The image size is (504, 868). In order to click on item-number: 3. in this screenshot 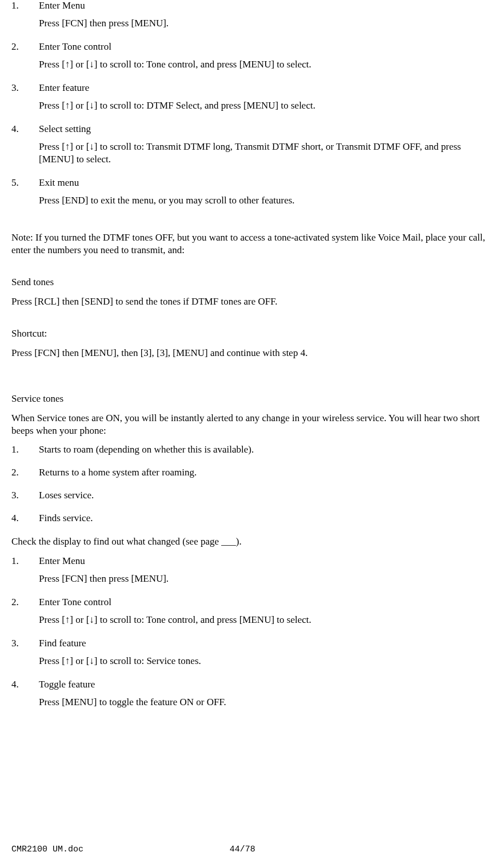, I will do `click(25, 498)`.